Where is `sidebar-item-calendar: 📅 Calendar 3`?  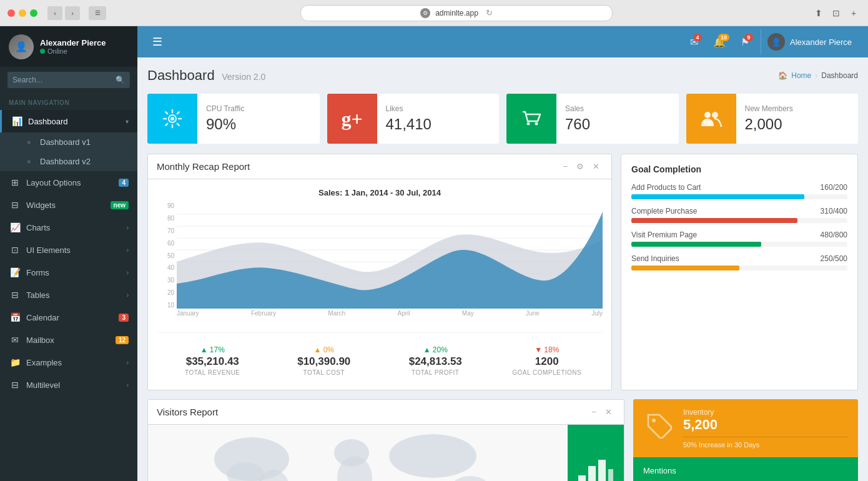 sidebar-item-calendar: 📅 Calendar 3 is located at coordinates (69, 317).